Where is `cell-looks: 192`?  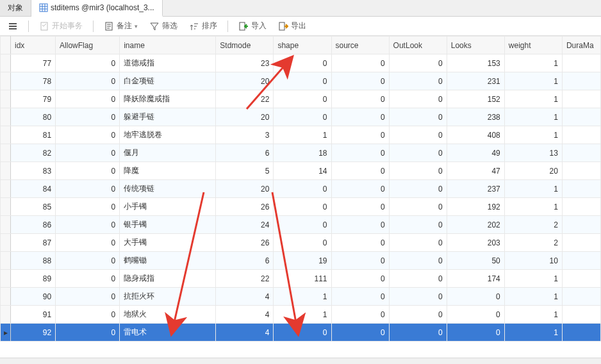 cell-looks: 192 is located at coordinates (475, 207).